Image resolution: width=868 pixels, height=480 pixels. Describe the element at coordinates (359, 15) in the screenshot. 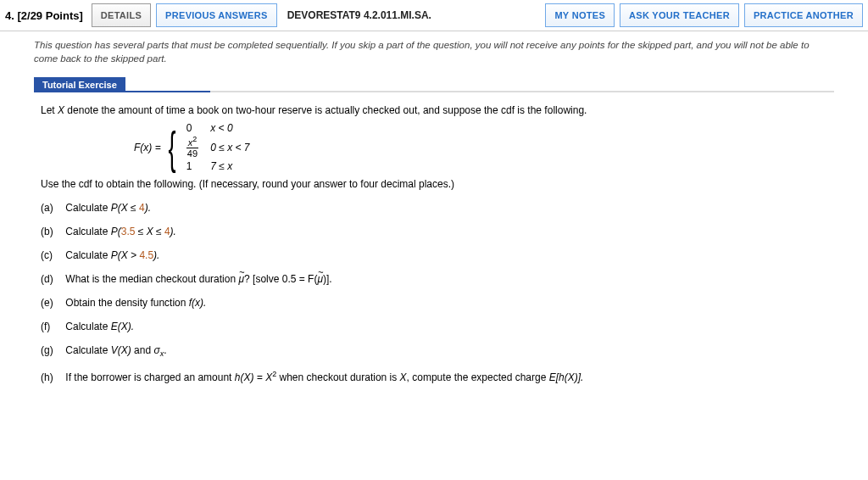

I see `source-label: DEVORESTAT9 4.2.011.MI.SA.` at that location.